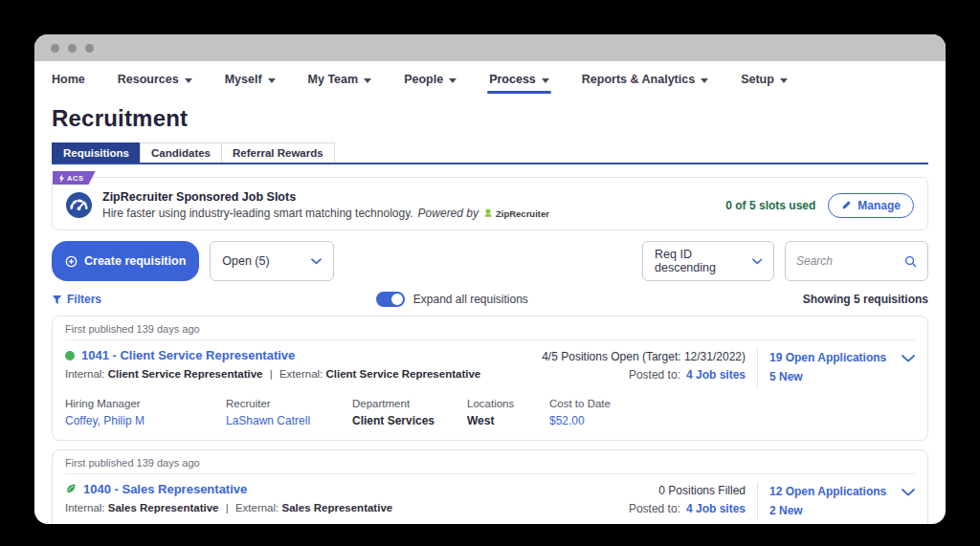 The width and height of the screenshot is (980, 546). What do you see at coordinates (490, 299) in the screenshot?
I see `filters-row: Filters Expand all requisitions Showing …` at bounding box center [490, 299].